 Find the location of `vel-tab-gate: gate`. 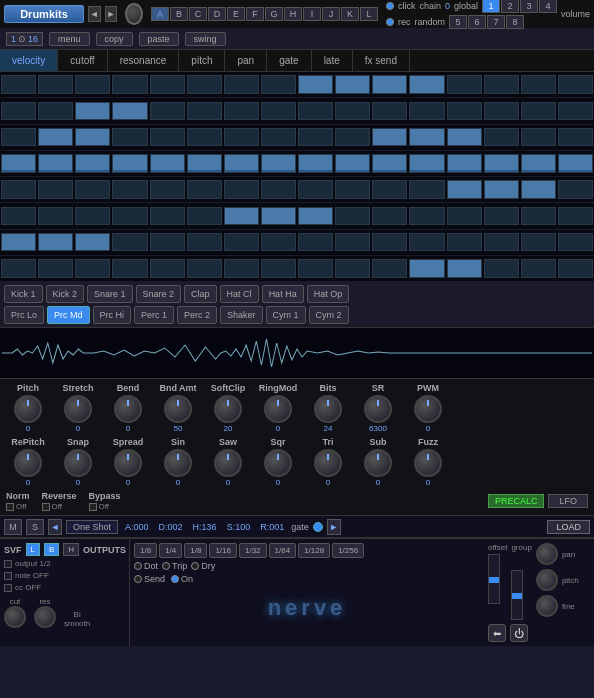

vel-tab-gate: gate is located at coordinates (289, 60).